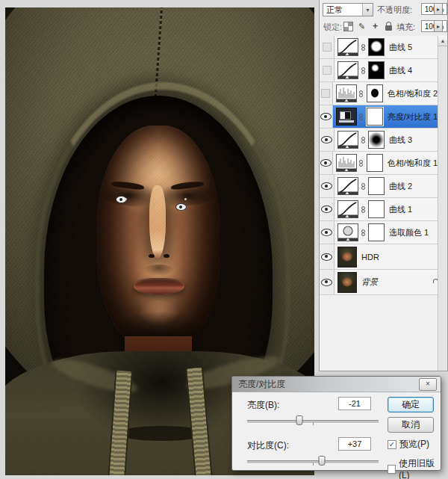 The width and height of the screenshot is (448, 479). Describe the element at coordinates (343, 10) in the screenshot. I see `blend-mode-value: 正常` at that location.